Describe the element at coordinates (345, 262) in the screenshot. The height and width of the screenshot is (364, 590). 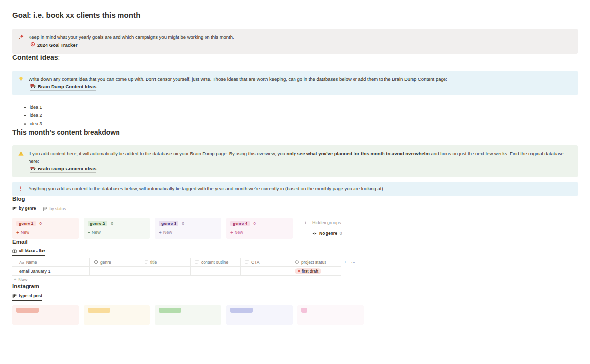
I see `add-column-button: +` at that location.